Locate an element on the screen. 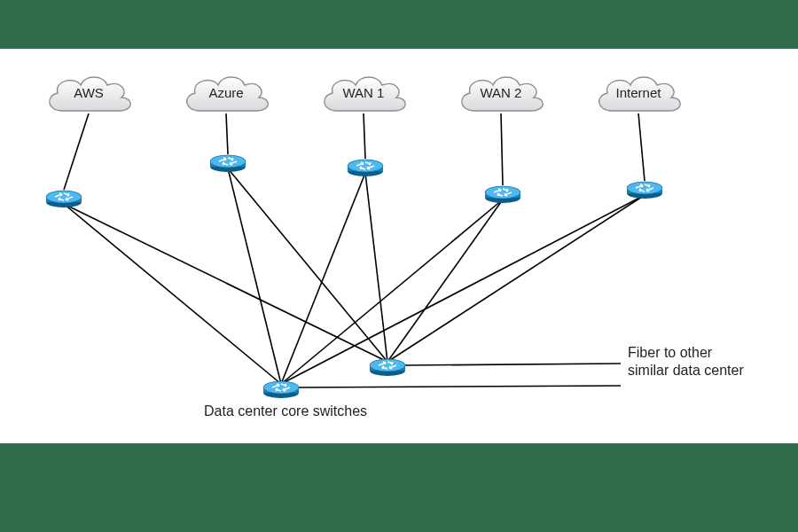 The height and width of the screenshot is (532, 798). edge-router-aws is located at coordinates (64, 196).